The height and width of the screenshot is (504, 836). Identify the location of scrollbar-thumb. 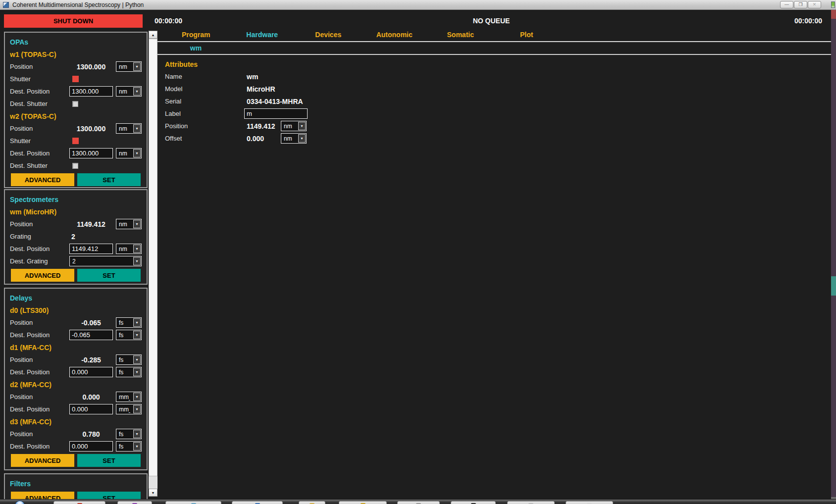
(153, 257).